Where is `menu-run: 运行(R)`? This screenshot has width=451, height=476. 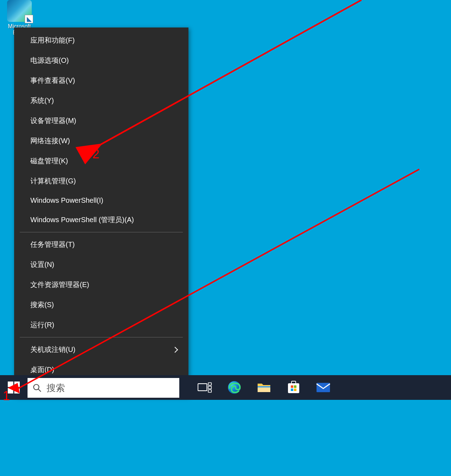 menu-run: 运行(R) is located at coordinates (101, 325).